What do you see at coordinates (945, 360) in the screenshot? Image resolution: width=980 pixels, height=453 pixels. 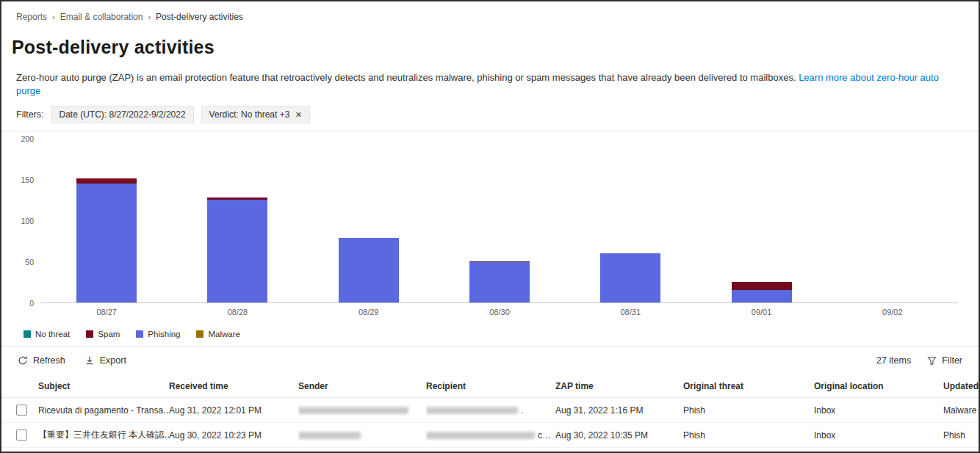 I see `filter-button: Filter` at bounding box center [945, 360].